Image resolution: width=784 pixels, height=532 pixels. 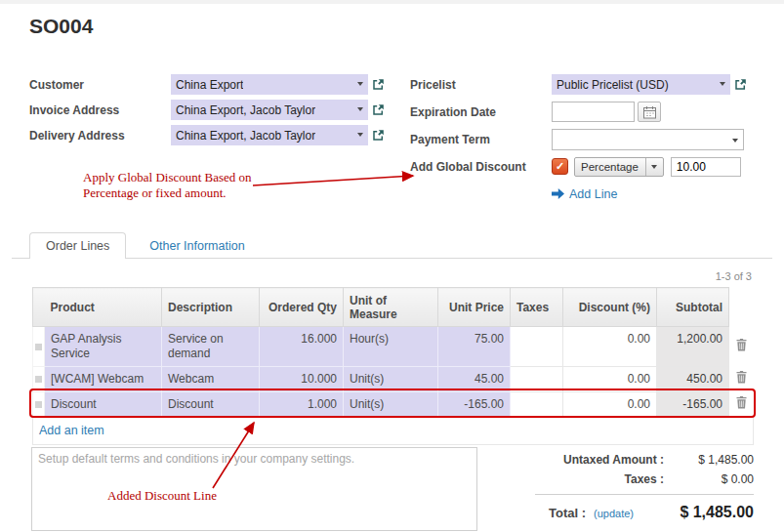 I want to click on cell-unit-of-measure: Hour(s), so click(x=391, y=348).